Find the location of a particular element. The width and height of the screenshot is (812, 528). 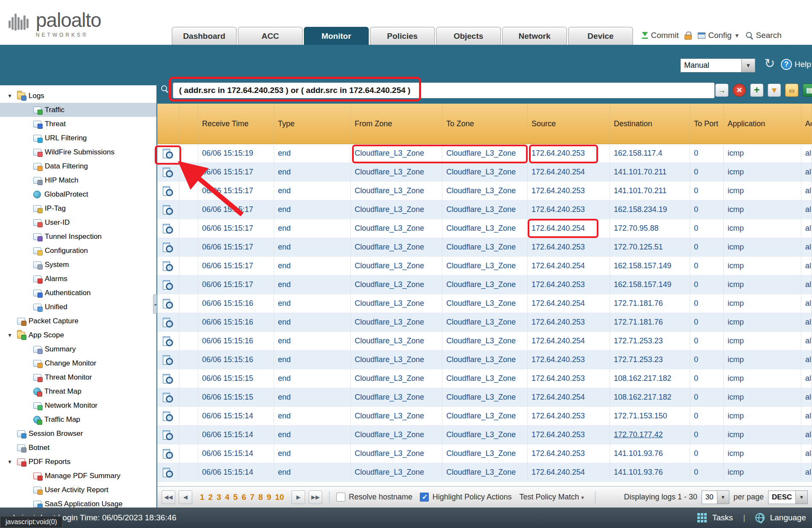

nav-tab: Policies is located at coordinates (402, 36).